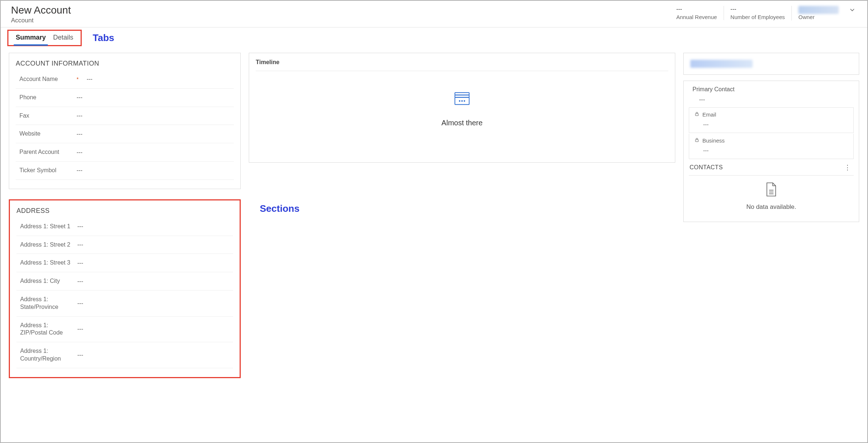  What do you see at coordinates (462, 65) in the screenshot?
I see `timeline-title: Timeline` at bounding box center [462, 65].